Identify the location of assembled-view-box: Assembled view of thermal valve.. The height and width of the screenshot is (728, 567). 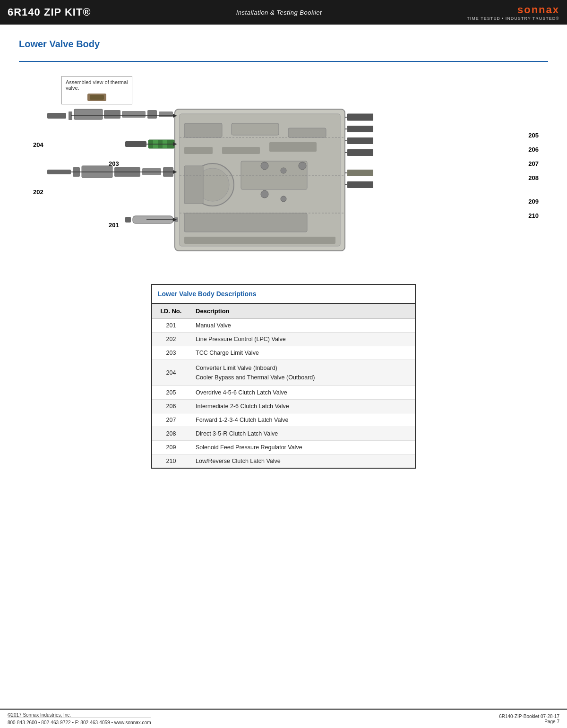
(97, 90).